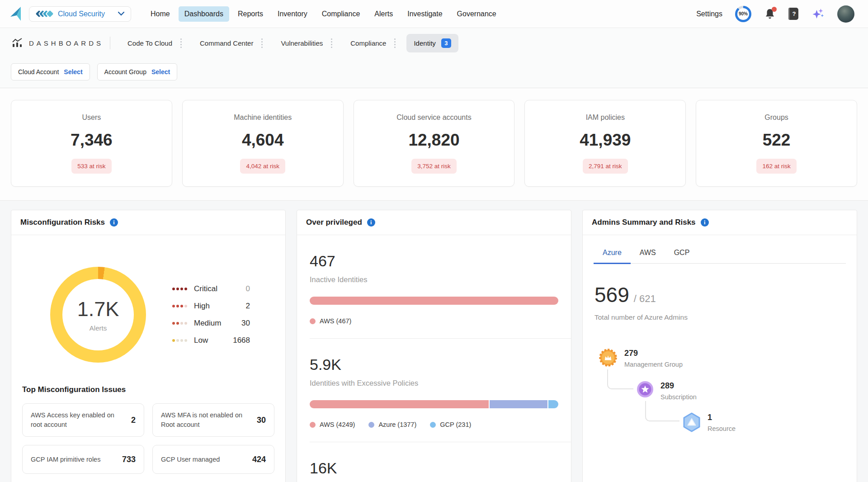 The height and width of the screenshot is (482, 868). Describe the element at coordinates (640, 358) in the screenshot. I see `tree-node-management-group: 279 Management Group` at that location.